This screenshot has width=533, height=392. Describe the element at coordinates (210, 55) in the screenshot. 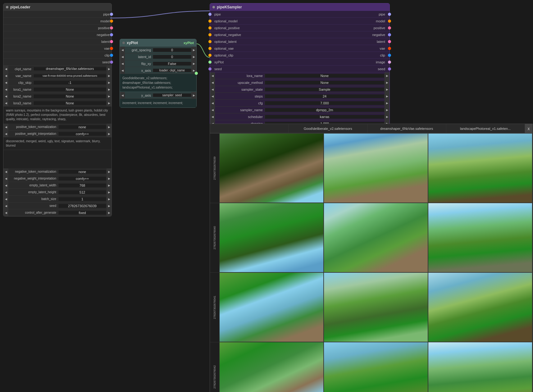

I see `optional-clip-port` at that location.